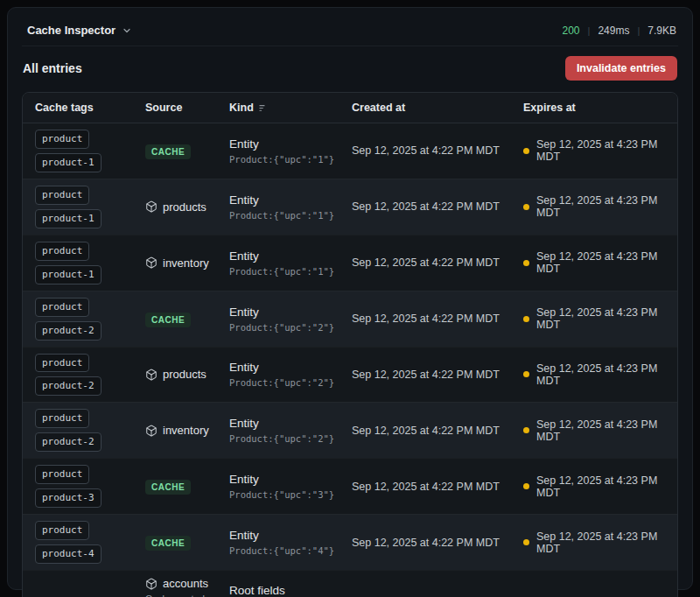 This screenshot has width=700, height=597. Describe the element at coordinates (287, 383) in the screenshot. I see `kind-detail: Product:{"upc":"2"}` at that location.